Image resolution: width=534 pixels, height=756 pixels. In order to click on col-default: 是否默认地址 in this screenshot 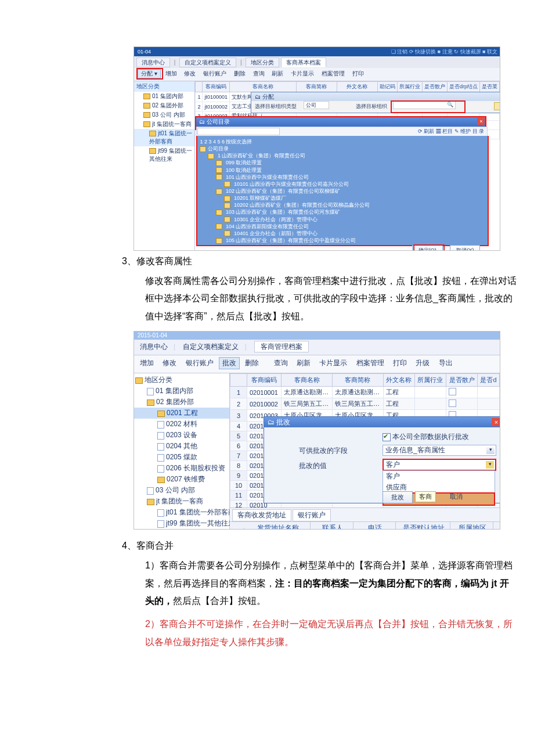, I will do `click(424, 526)`.